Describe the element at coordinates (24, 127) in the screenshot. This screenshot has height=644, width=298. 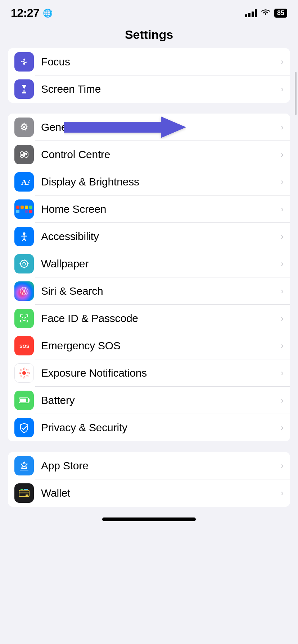
I see `general-icon` at that location.